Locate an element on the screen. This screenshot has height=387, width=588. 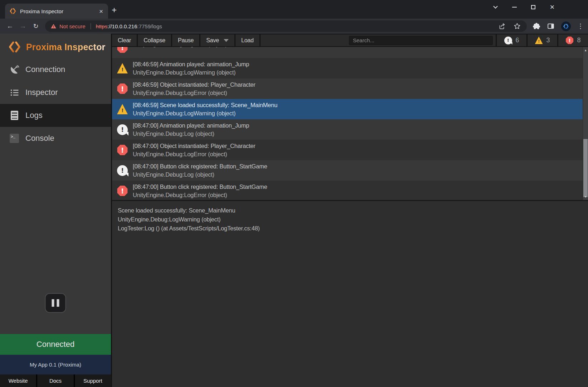
url-text: https://10.0.0.216:7759/logs is located at coordinates (129, 27).